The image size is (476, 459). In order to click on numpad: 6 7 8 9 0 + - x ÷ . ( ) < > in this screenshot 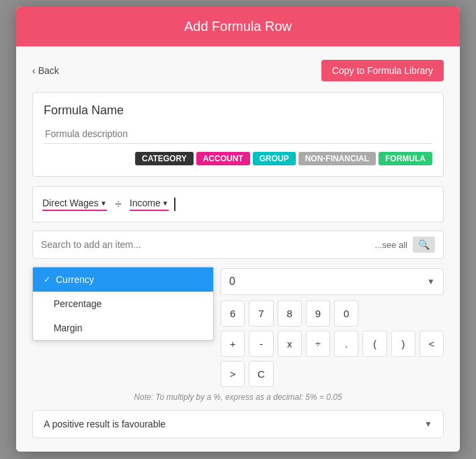, I will do `click(332, 344)`.